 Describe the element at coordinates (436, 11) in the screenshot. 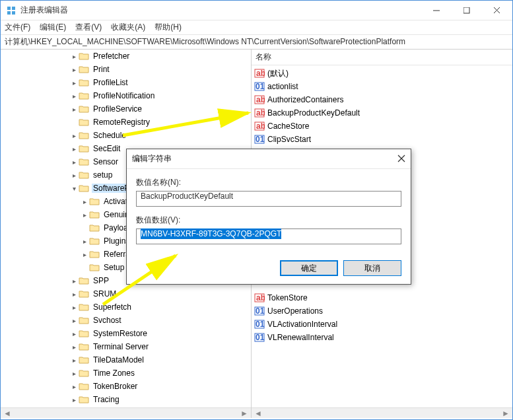

I see `minimize-button` at that location.